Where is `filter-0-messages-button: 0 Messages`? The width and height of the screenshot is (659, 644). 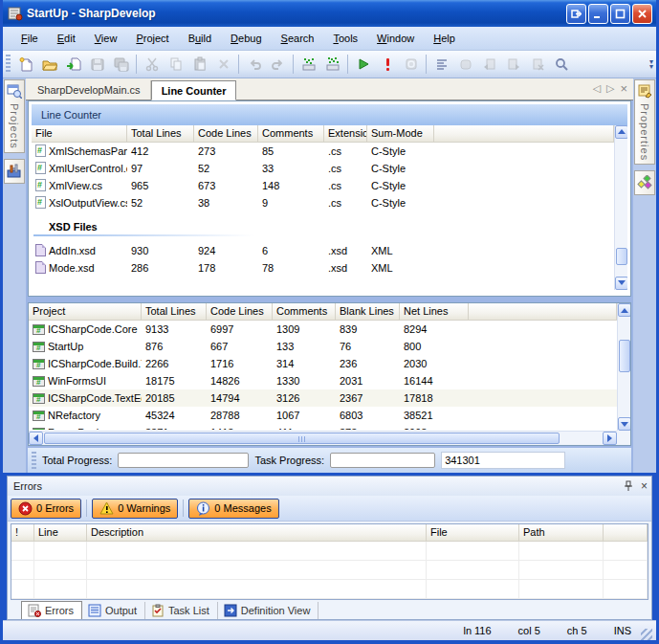
filter-0-messages-button: 0 Messages is located at coordinates (233, 509).